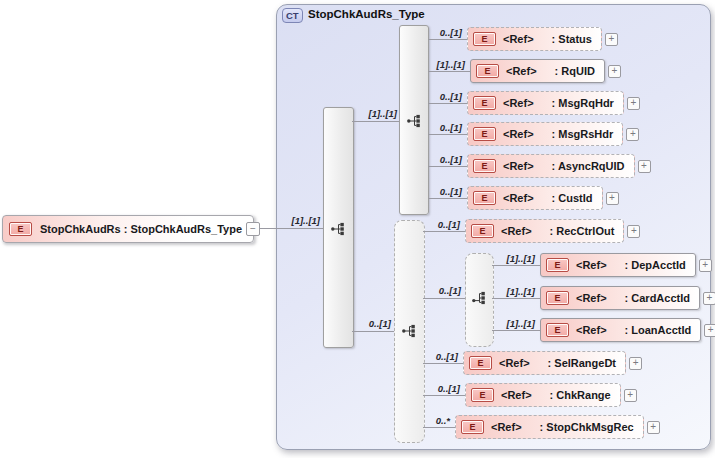 The width and height of the screenshot is (715, 458). Describe the element at coordinates (544, 231) in the screenshot. I see `element-box-recctrlout: E <Ref> : RecCtrlOut` at that location.